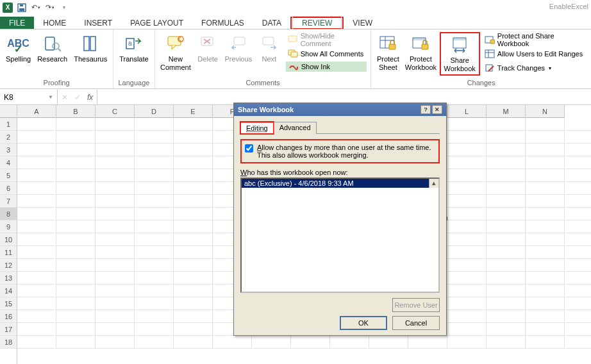 Image resolution: width=591 pixels, height=364 pixels. Describe the element at coordinates (340, 183) in the screenshot. I see `user-list-item: abc (Exclusive) - 4/6/2018 9:33 AM ▴` at that location.